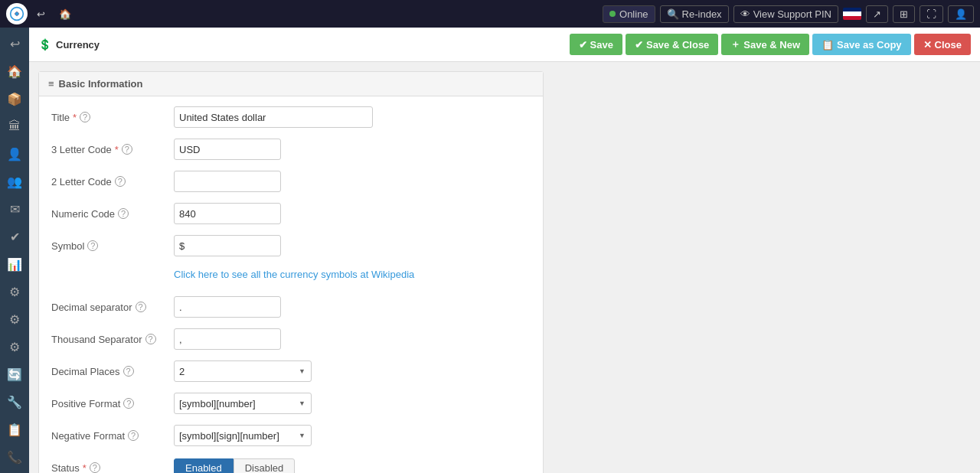 The width and height of the screenshot is (980, 473). What do you see at coordinates (15, 347) in the screenshot?
I see `sidebar-item-settings3: ⚙` at bounding box center [15, 347].